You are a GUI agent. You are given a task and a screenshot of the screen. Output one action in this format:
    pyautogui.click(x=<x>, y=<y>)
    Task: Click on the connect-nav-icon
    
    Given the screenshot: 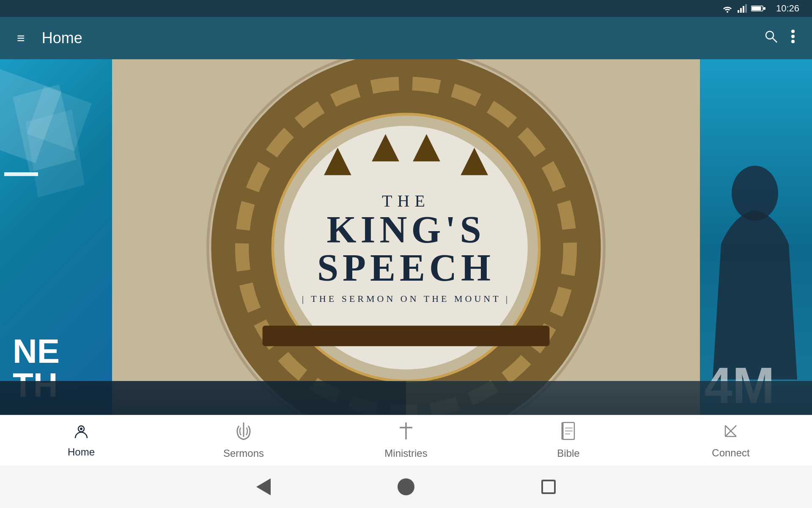 What is the action you would take?
    pyautogui.click(x=731, y=433)
    